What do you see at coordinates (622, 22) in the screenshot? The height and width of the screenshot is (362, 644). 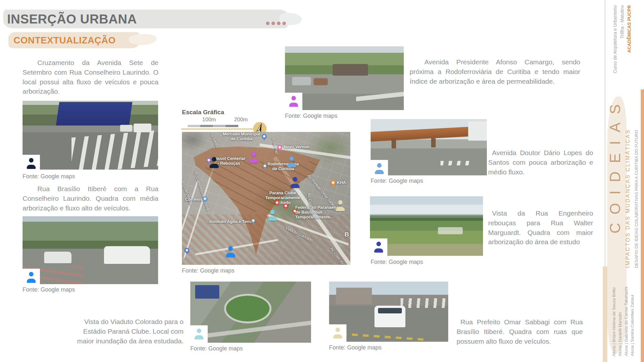 I see `sidebar-track: Trillha - Matutino` at bounding box center [622, 22].